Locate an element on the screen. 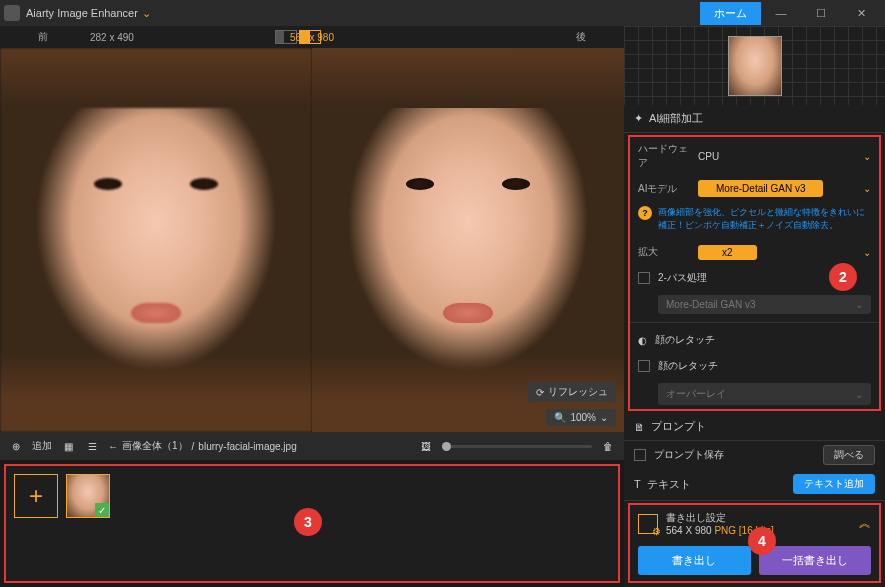 This screenshot has width=885, height=587. thumbnail-item: ✓ is located at coordinates (88, 496).